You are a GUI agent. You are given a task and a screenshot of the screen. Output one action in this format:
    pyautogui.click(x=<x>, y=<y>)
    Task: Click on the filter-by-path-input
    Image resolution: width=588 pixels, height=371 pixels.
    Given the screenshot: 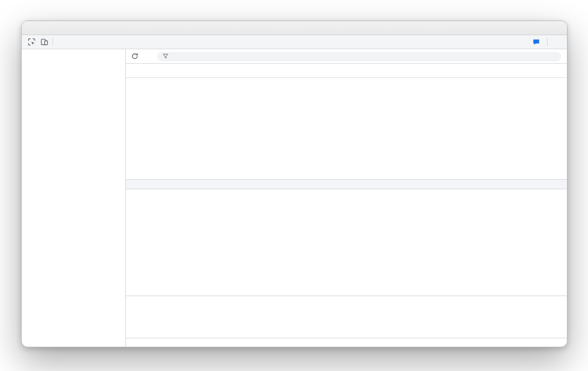 What is the action you would take?
    pyautogui.click(x=364, y=56)
    